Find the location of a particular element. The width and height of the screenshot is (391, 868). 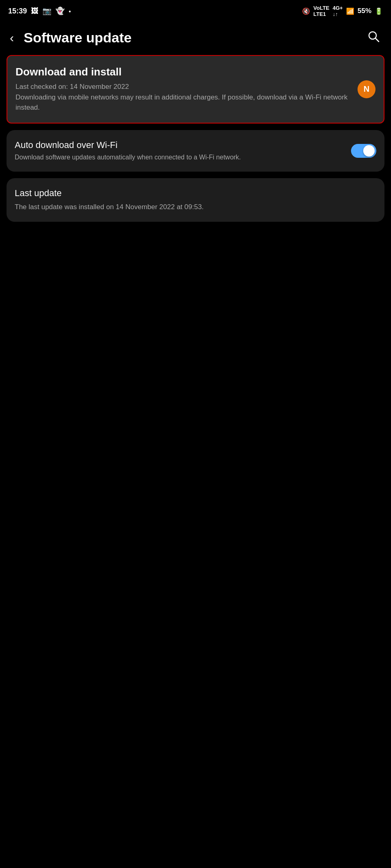

last-update-desc: The last update was installed on 14 Nove… is located at coordinates (196, 207).